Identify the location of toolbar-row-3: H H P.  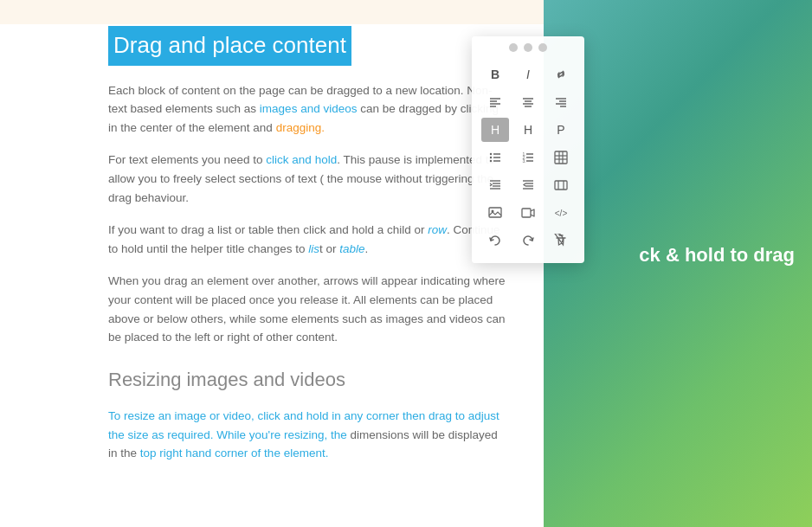
(528, 130).